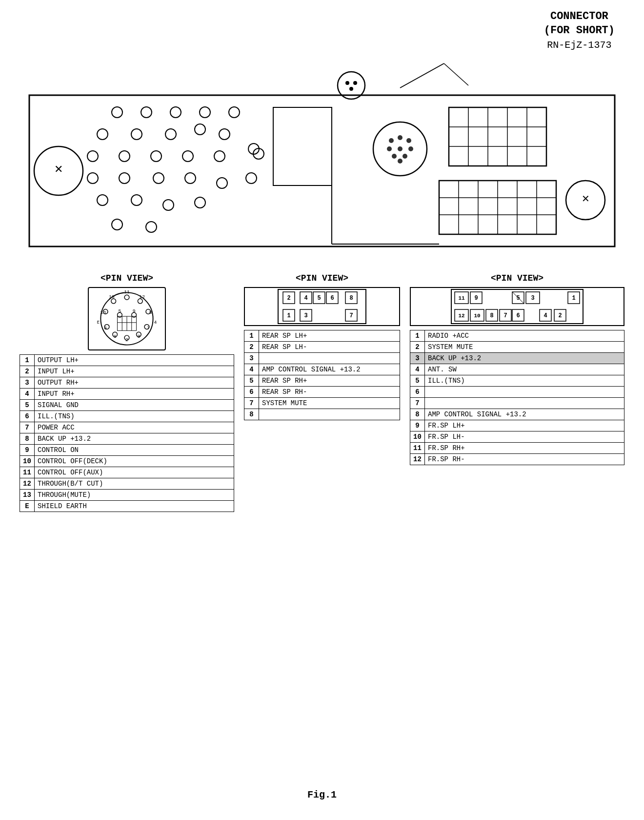 This screenshot has height=820, width=644. Describe the element at coordinates (289, 298) in the screenshot. I see `svg-text: 2` at that location.